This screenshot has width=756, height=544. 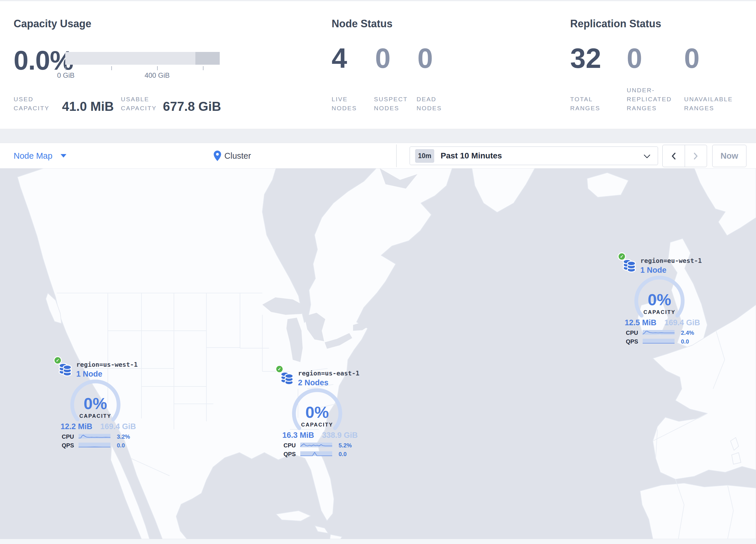 I want to click on region-used-capacity: 12.2 MiB, so click(x=77, y=427).